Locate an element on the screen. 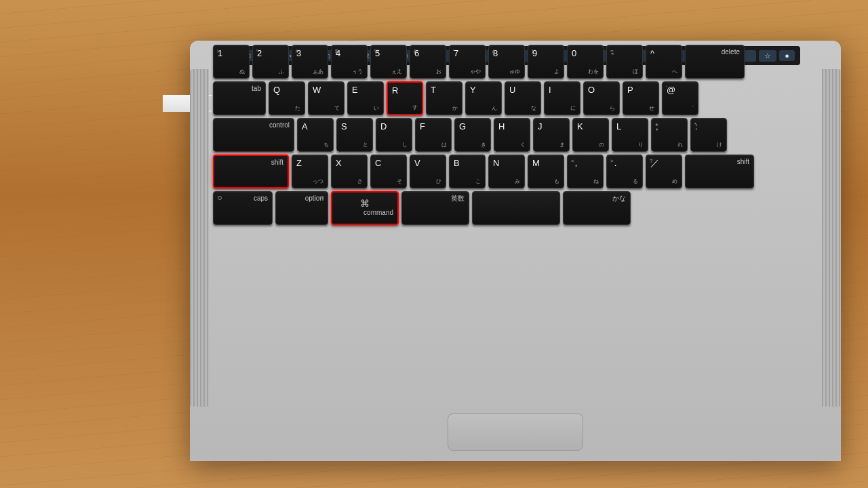  key-hat: ~ ^ へ is located at coordinates (664, 62).